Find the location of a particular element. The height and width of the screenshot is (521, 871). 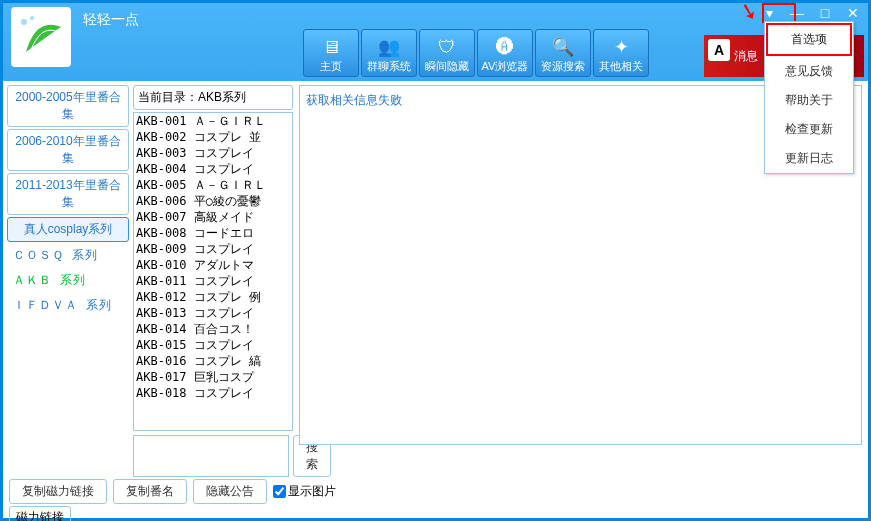

main-toolbar: 🖥主页 👥群聊系统 🛡瞬间隐藏 🅐AV浏览器 🔍资源搜索 ✦其他相关 is located at coordinates (476, 53).